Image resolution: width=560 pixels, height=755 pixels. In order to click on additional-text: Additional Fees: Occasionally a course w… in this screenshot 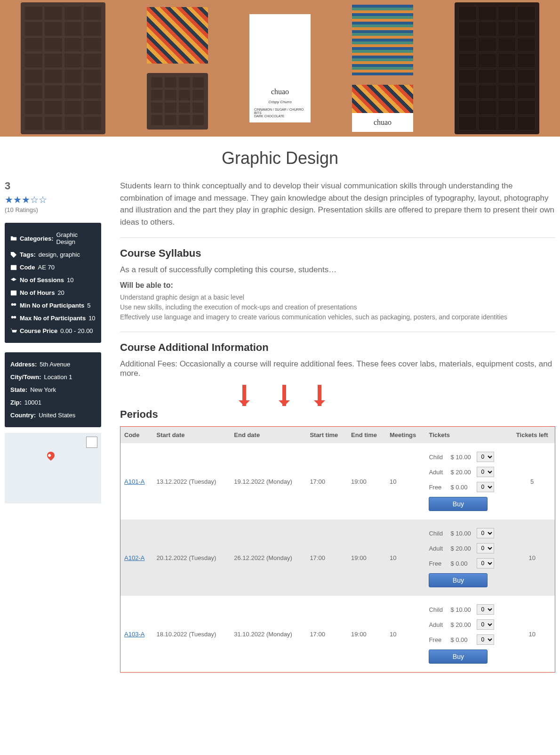, I will do `click(338, 369)`.